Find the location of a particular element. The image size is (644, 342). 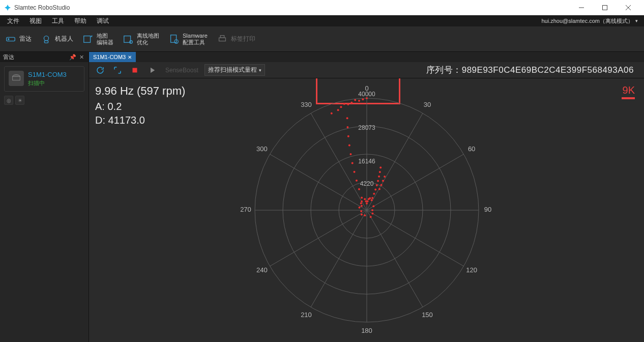

ribbon-label-print: 标签打印 is located at coordinates (236, 39).